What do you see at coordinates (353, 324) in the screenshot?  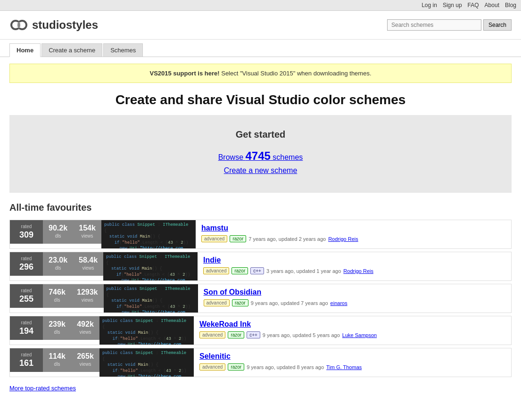 I see `scheme-name-link: WekeRoad Ink` at bounding box center [353, 324].